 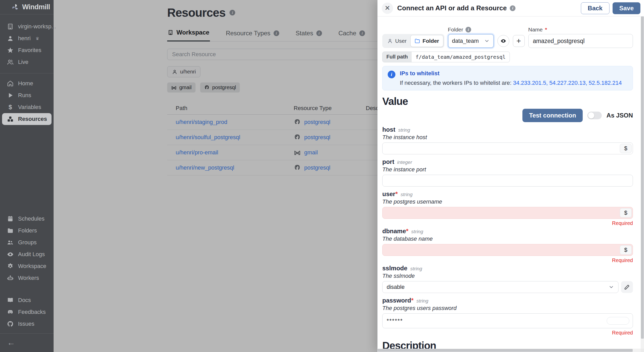 What do you see at coordinates (27, 231) in the screenshot?
I see `sidebar-item-folders: Folders` at bounding box center [27, 231].